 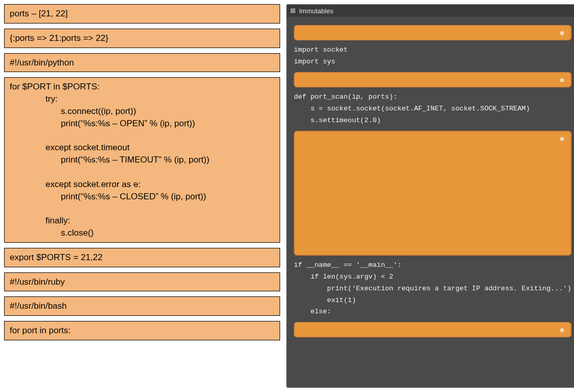 I want to click on panel-title: Immutables, so click(x=316, y=11).